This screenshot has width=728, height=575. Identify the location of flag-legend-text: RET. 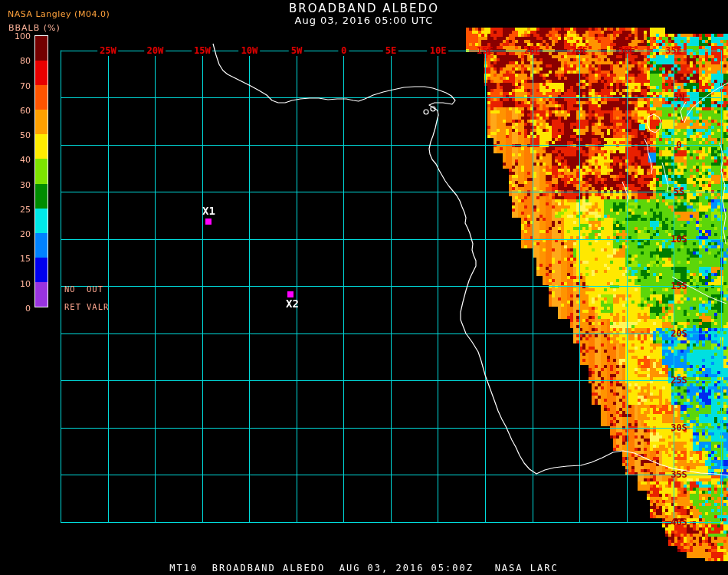
(73, 307).